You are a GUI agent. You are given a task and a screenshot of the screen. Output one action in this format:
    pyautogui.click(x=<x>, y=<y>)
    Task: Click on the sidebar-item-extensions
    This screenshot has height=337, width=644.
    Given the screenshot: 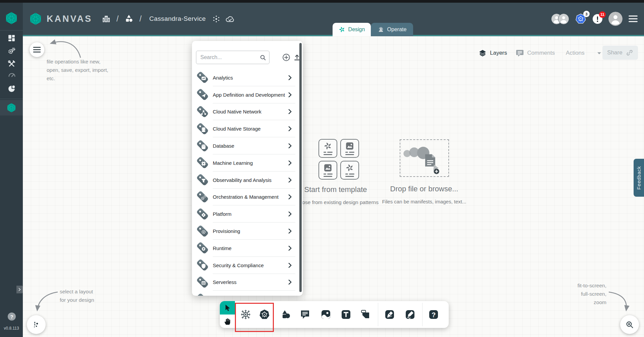 What is the action you would take?
    pyautogui.click(x=11, y=89)
    